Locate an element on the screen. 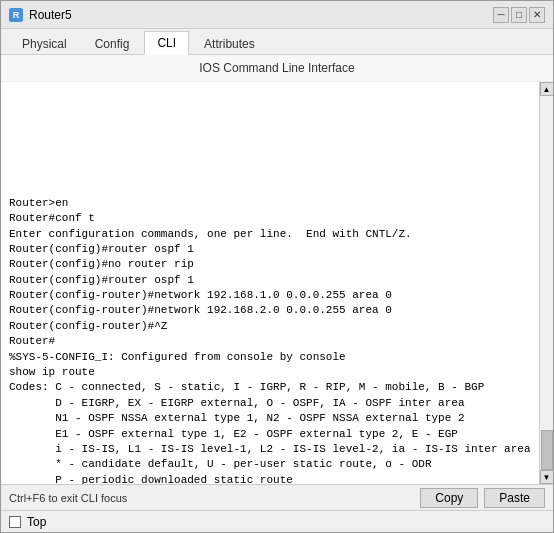  scrollbar-down-button: ▼ is located at coordinates (547, 477).